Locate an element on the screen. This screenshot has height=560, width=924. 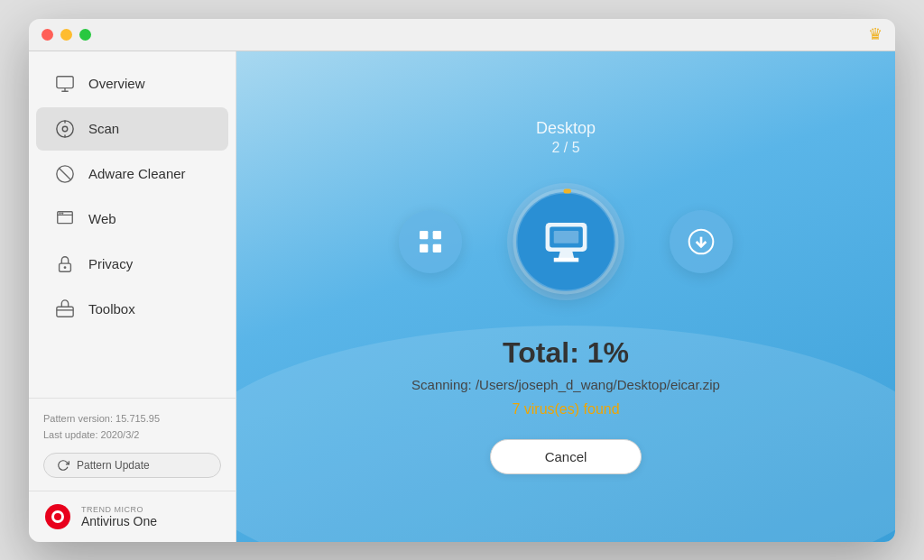
download-icon-circle is located at coordinates (701, 242).